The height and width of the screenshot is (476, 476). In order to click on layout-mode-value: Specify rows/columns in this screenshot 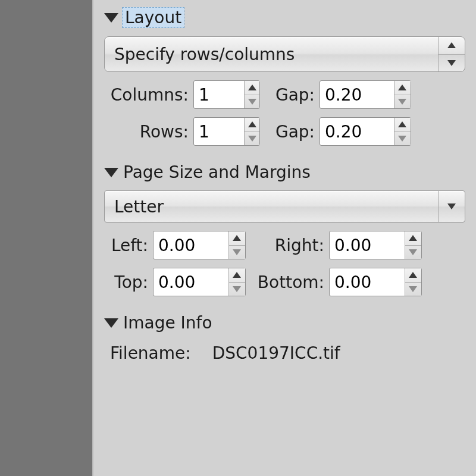, I will do `click(271, 54)`.